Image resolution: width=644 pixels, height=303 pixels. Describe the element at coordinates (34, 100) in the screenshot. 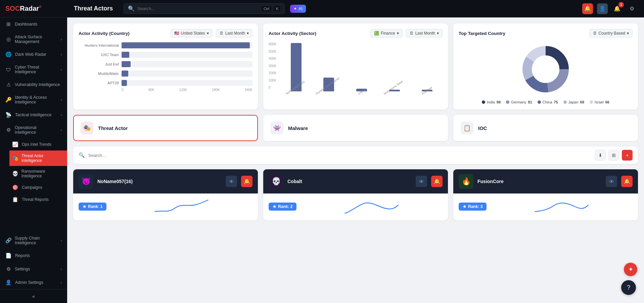

I see `sidebar-item-identity-access: 🔑 Identity & Access Intelligence ›` at that location.